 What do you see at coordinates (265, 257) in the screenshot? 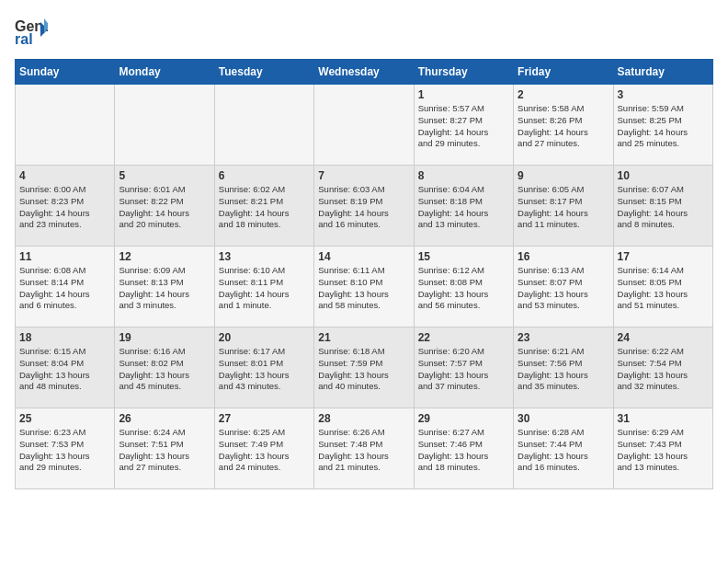
I see `day-number: 13` at bounding box center [265, 257].